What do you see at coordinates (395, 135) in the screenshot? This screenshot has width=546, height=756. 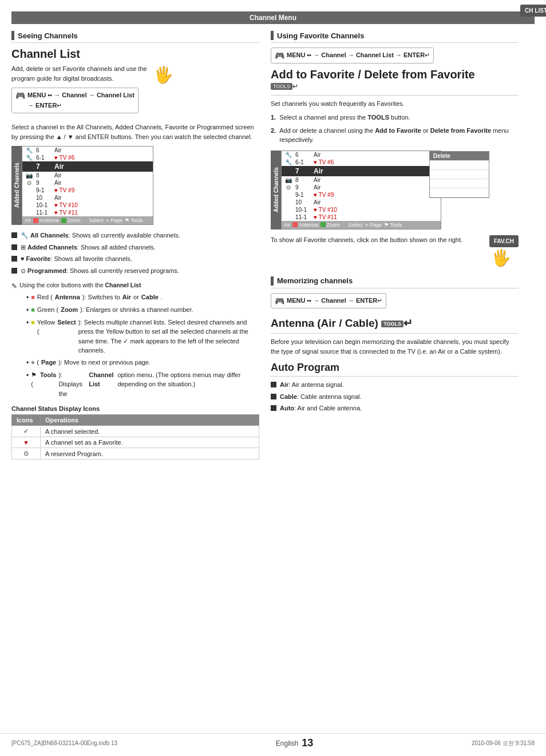 I see `list-item: 2. Add or delete a channel using the Add…` at bounding box center [395, 135].